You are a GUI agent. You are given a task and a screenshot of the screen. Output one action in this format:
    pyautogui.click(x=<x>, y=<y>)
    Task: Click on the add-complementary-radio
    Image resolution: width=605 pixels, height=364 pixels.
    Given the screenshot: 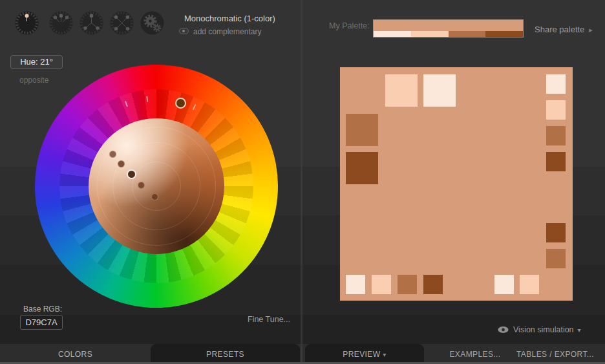 What is the action you would take?
    pyautogui.click(x=184, y=31)
    